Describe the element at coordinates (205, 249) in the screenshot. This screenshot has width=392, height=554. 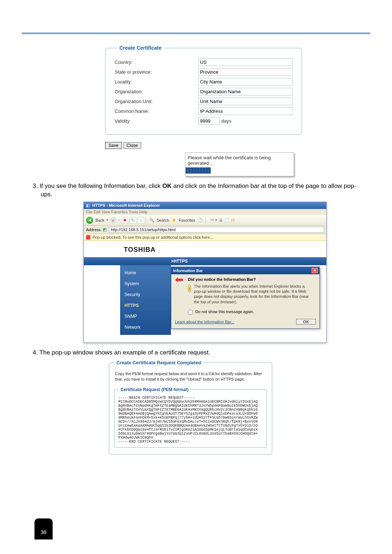
I see `brand-logo: TOSHIBA` at that location.